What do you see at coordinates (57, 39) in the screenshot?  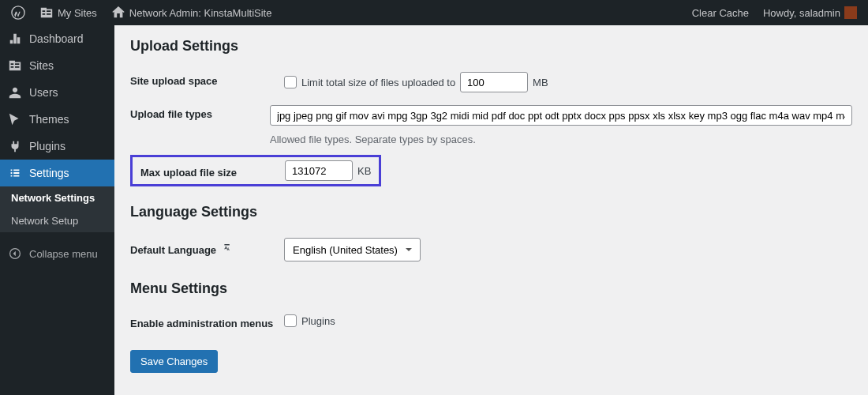 I see `sidebar-item-dashboard: Dashboard` at bounding box center [57, 39].